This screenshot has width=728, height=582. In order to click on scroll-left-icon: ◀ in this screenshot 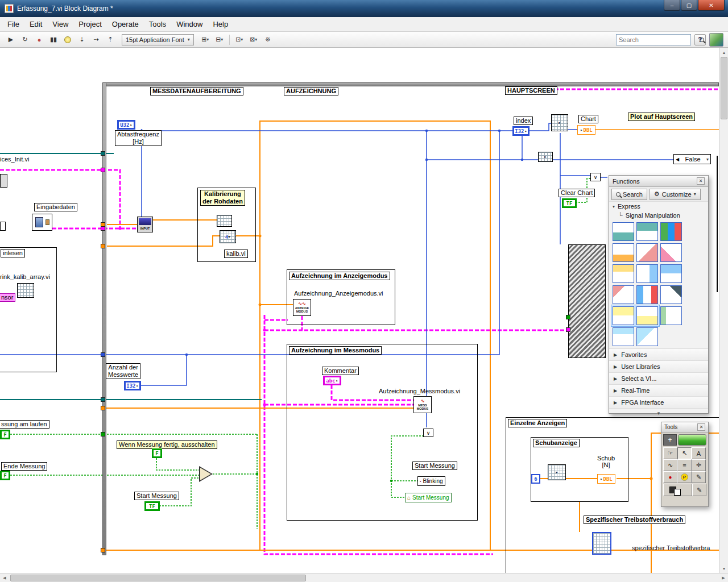, I will do `click(5, 577)`.